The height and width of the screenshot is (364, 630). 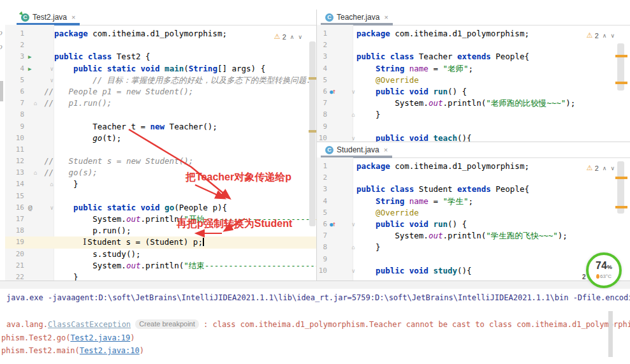 I want to click on code-line: 15, so click(x=161, y=196).